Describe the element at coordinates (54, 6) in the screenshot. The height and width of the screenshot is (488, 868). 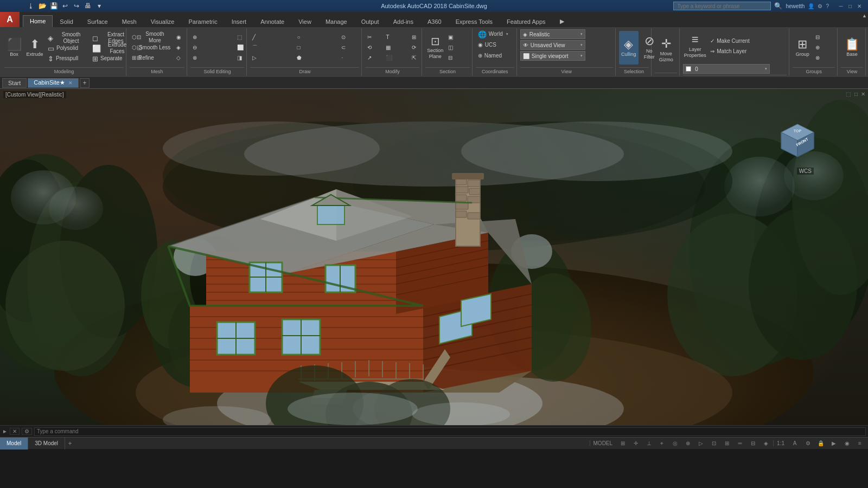
I see `qa-save: 💾` at that location.